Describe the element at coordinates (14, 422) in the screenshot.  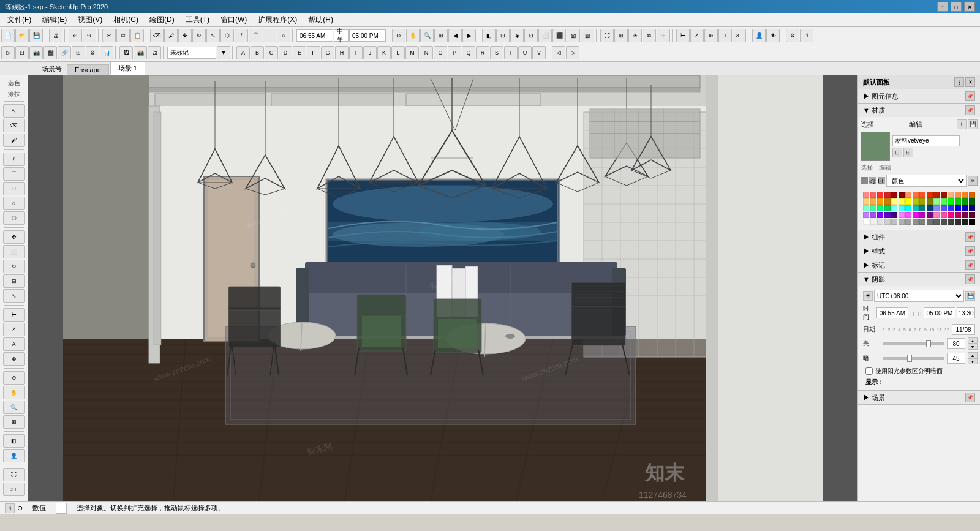
I see `lt-zoom-ext: ⊞` at that location.